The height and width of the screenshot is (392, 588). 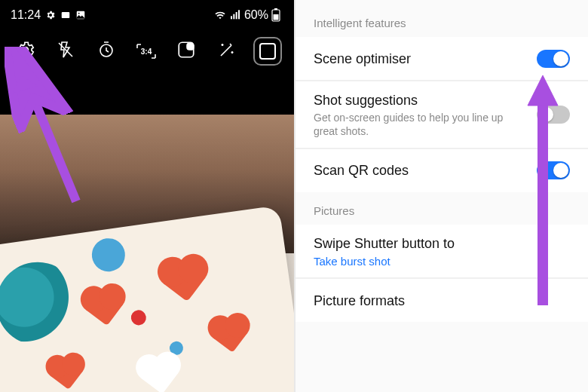 What do you see at coordinates (26, 15) in the screenshot?
I see `clock: 11:24` at bounding box center [26, 15].